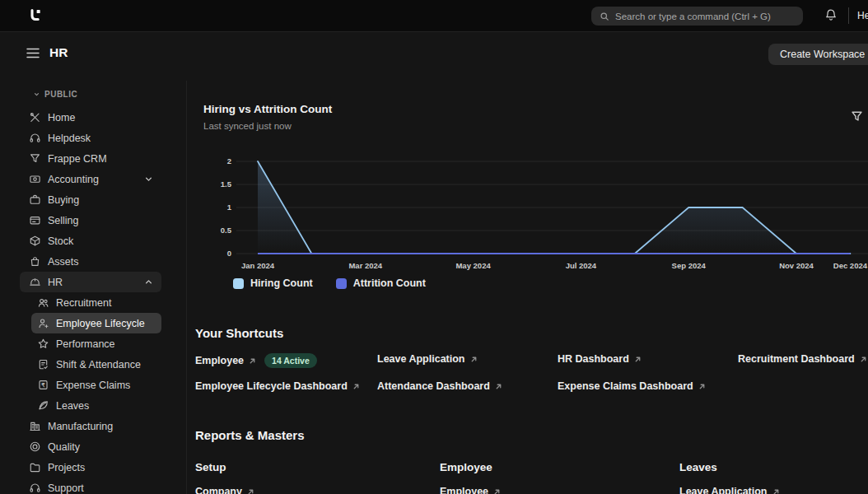  What do you see at coordinates (96, 303) in the screenshot?
I see `sidebar-item-recruitment: Recruitment` at bounding box center [96, 303].